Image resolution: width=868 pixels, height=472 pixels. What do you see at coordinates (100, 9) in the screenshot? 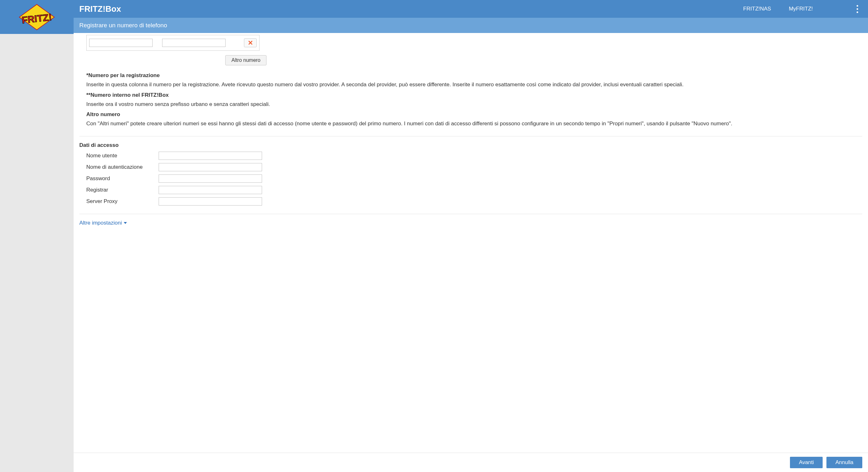
I see `app-title: FRITZ!Box` at bounding box center [100, 9].